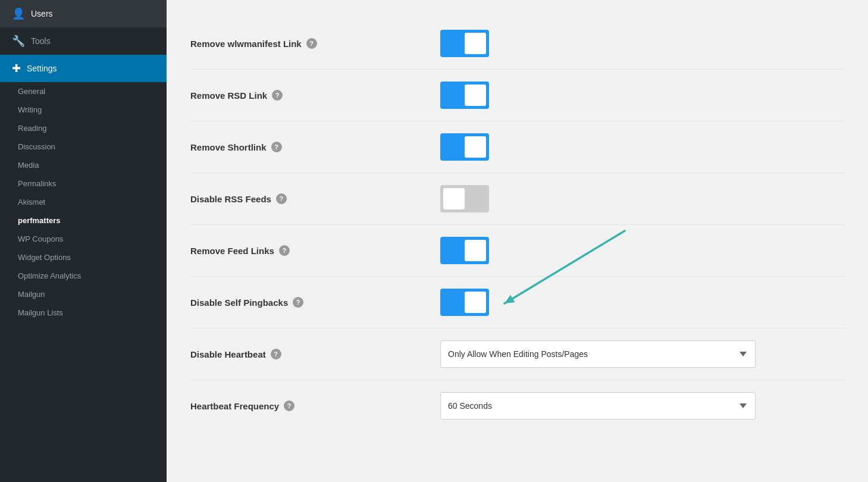  What do you see at coordinates (239, 302) in the screenshot?
I see `setting-label-text-disable-self-pingbacks: Disable Self Pingbacks` at bounding box center [239, 302].